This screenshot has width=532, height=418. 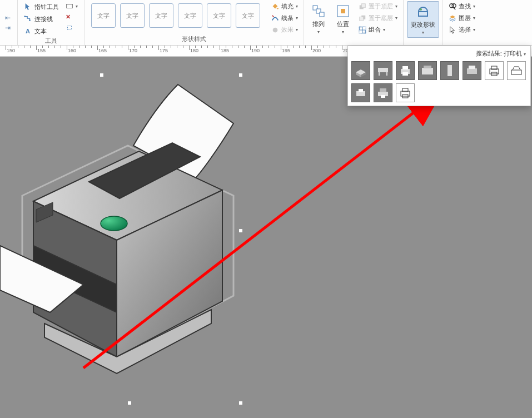 What do you see at coordinates (489, 53) in the screenshot?
I see `search-title-label: 搜索结果:` at bounding box center [489, 53].